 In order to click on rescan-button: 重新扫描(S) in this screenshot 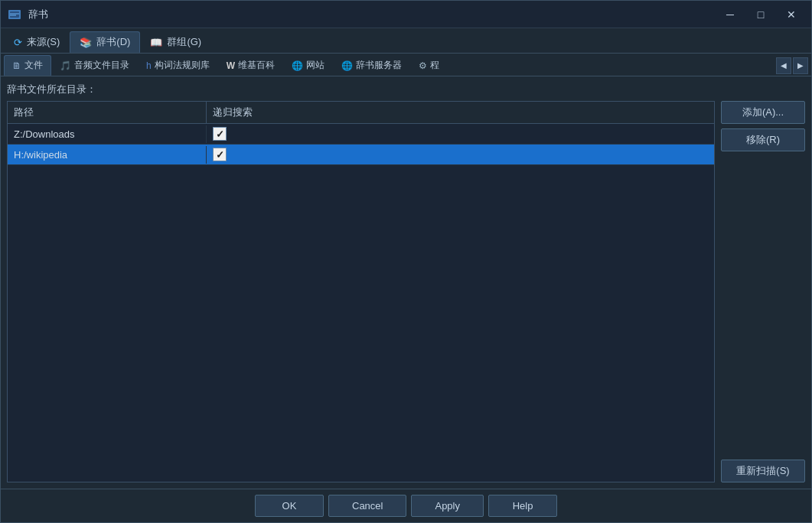, I will do `click(763, 471)`.